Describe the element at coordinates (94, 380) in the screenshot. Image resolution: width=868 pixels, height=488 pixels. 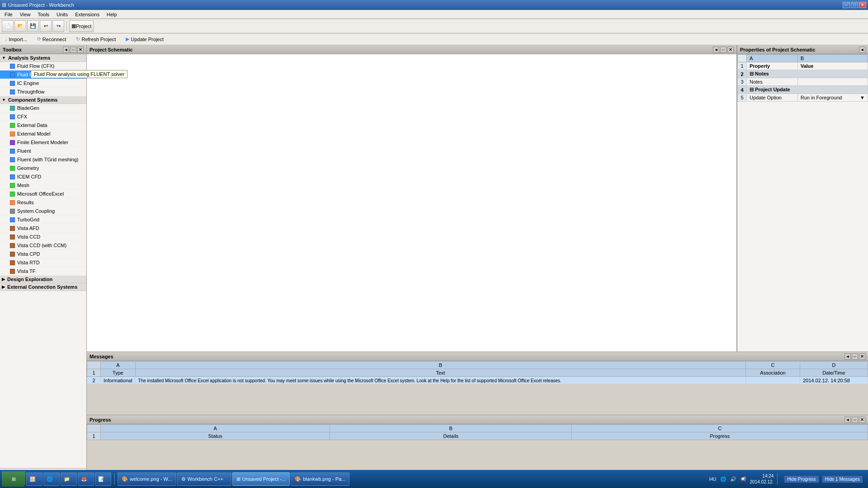
I see `msg-row-2-num: 2` at that location.